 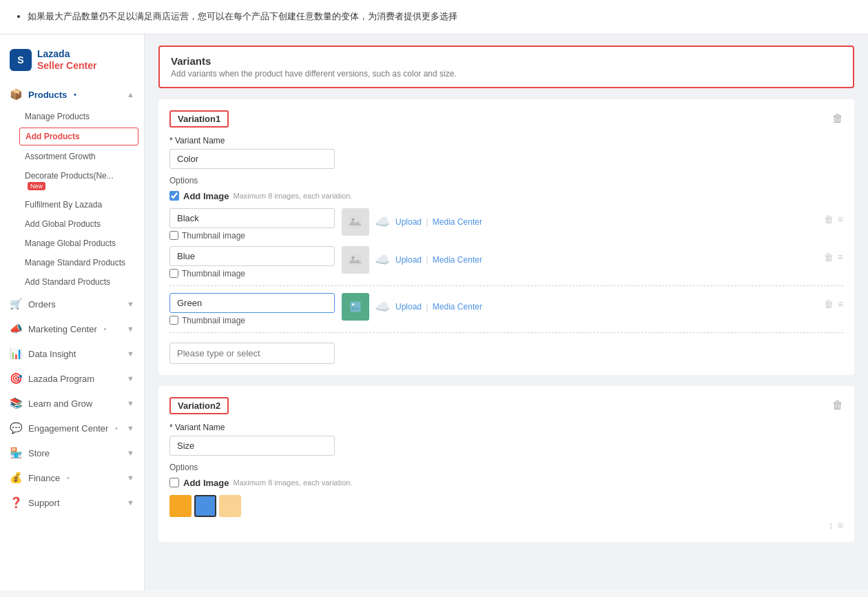 What do you see at coordinates (242, 17) in the screenshot?
I see `banner-text: 如果最大产品数量仍不足以满足商店运营，您可以在每个产品下创建任意数量的变体，为消…` at bounding box center [242, 17].